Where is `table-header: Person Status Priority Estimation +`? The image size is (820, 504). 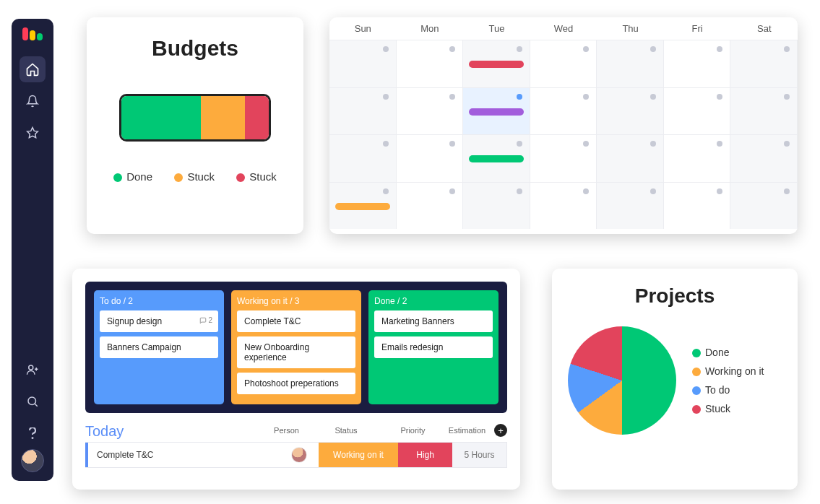 table-header: Person Status Priority Estimation + is located at coordinates (315, 430).